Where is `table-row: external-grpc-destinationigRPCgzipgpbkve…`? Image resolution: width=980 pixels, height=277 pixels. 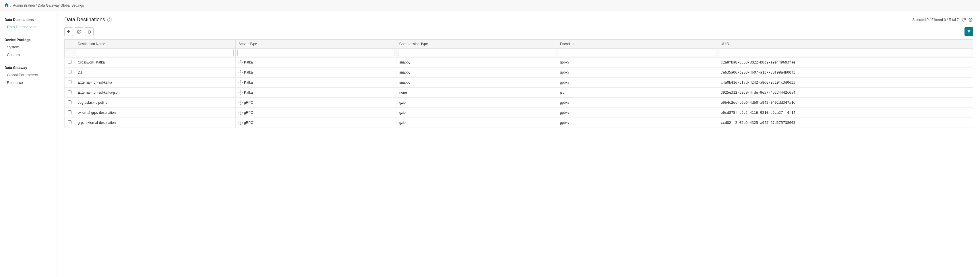
table-row: external-grpc-destinationigRPCgzipgpbkve… is located at coordinates (519, 113).